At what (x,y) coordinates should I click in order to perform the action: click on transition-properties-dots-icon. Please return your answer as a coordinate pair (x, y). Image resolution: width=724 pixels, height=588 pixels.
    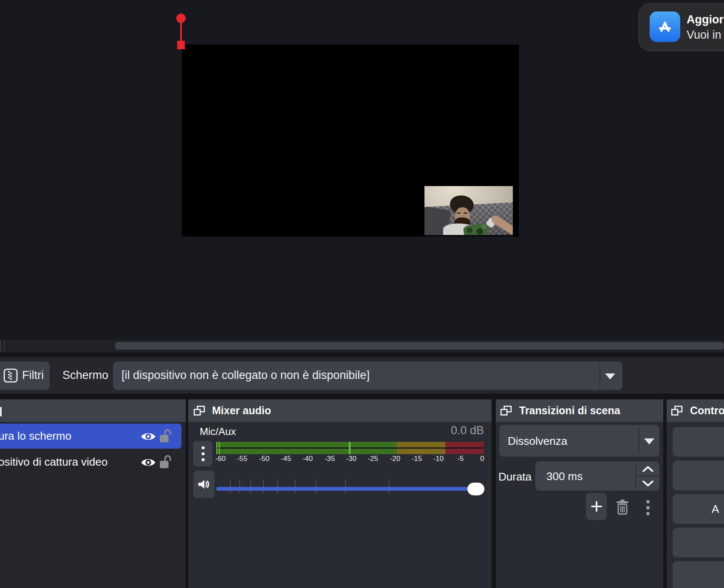
    Looking at the image, I should click on (648, 509).